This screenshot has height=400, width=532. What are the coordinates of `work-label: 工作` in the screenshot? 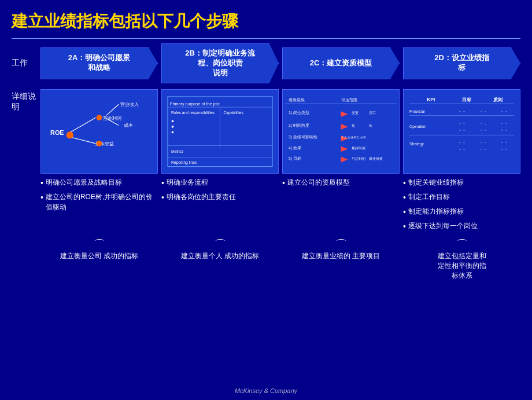 It's located at (26, 63).